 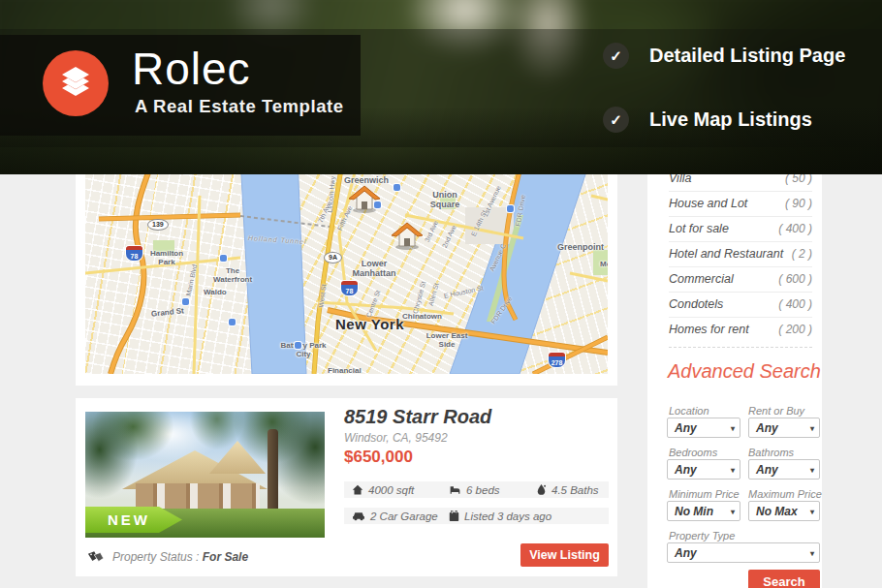 What do you see at coordinates (704, 428) in the screenshot?
I see `location-select: Any▾` at bounding box center [704, 428].